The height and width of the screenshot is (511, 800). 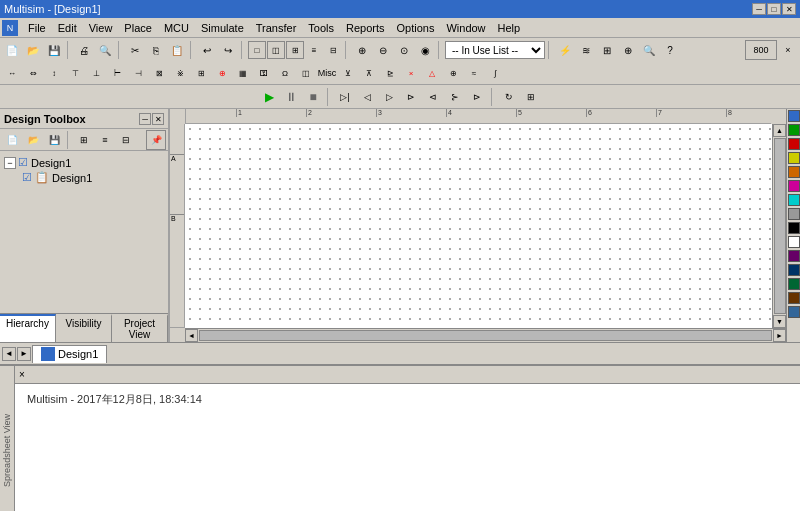 I want to click on tab-visibility: Visibility, so click(x=84, y=328).